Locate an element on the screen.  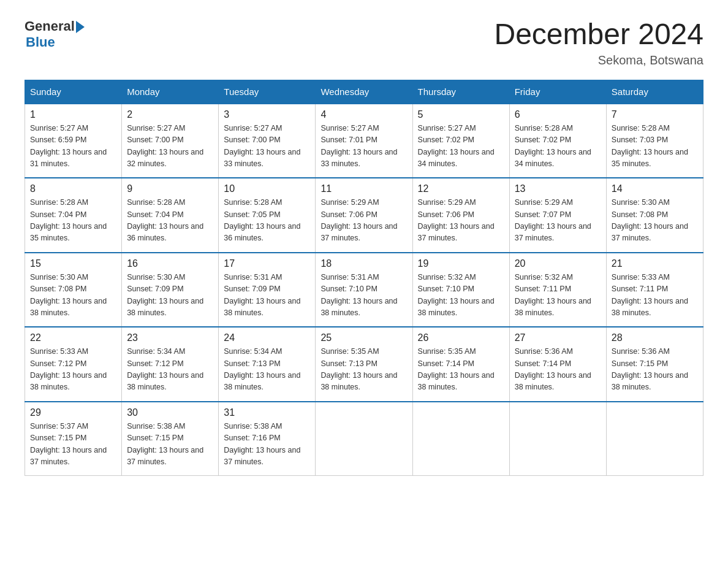
day-info: Sunrise: 5:31 AMSunset: 7:10 PMDaylight:… is located at coordinates (364, 296).